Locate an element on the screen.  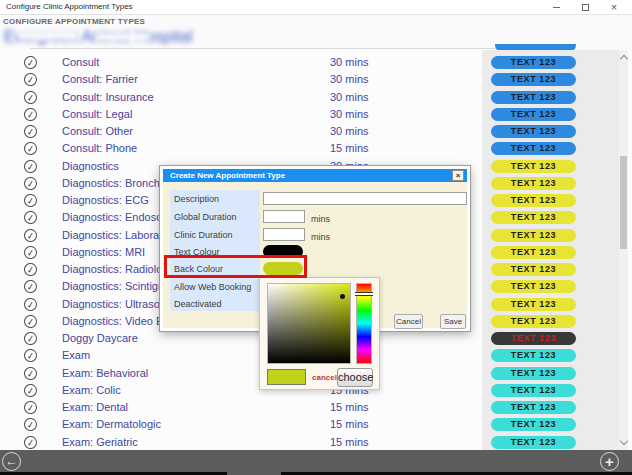
dialog-title: Create New Appointment Type is located at coordinates (228, 176).